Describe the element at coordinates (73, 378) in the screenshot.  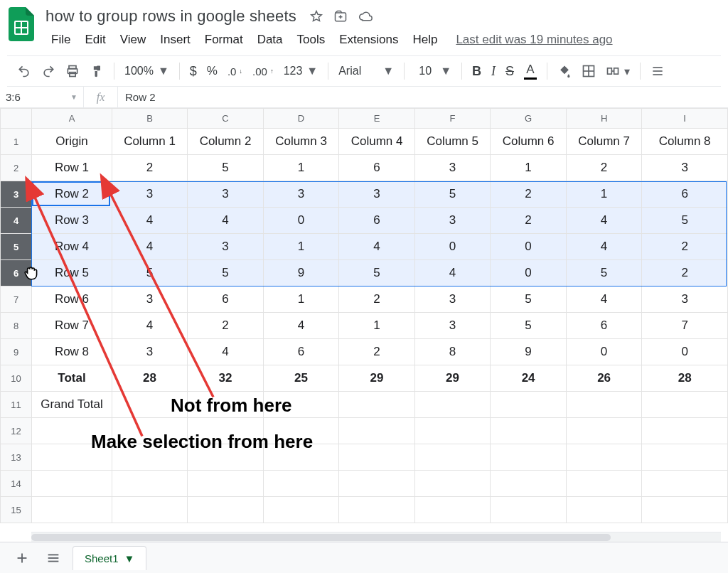
I see `cell: Total` at that location.